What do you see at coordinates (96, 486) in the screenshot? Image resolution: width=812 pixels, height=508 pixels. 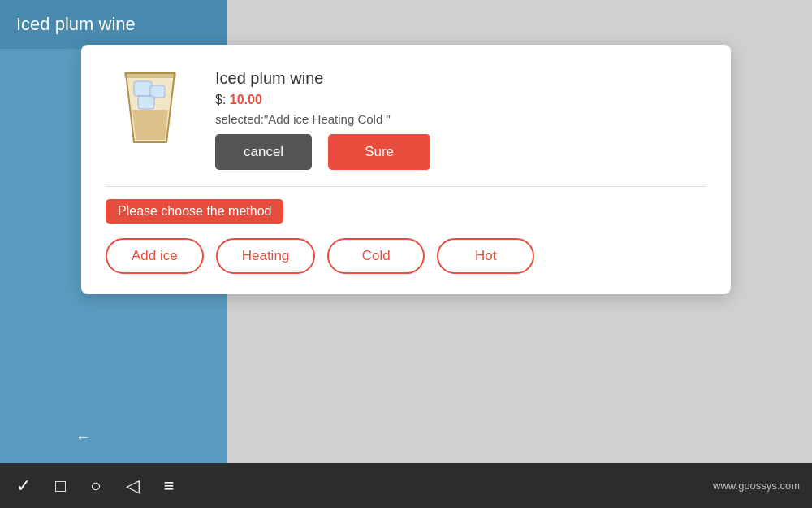 I see `circle-icon: ○` at bounding box center [96, 486].